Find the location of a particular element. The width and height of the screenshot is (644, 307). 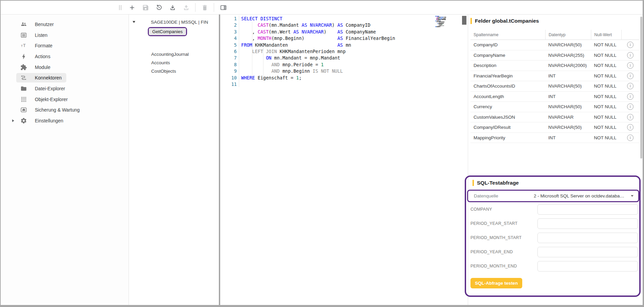

line-number: 1 is located at coordinates (229, 19).